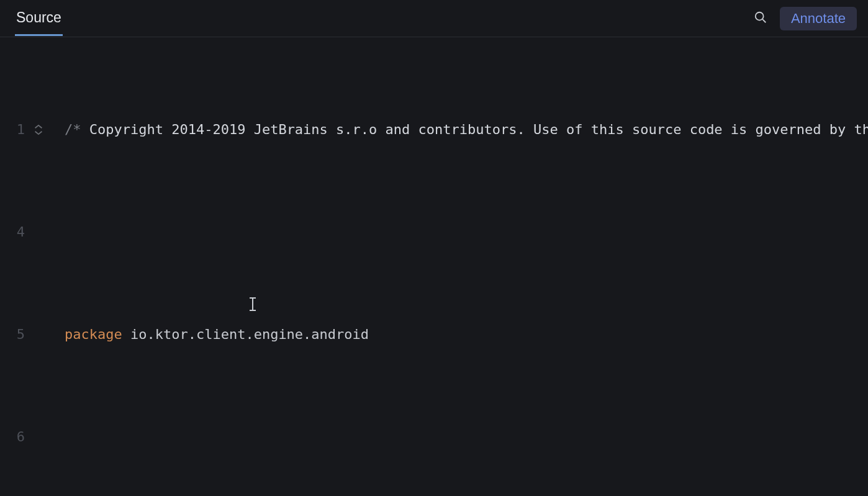 This screenshot has width=868, height=496. I want to click on line-number: 4, so click(14, 232).